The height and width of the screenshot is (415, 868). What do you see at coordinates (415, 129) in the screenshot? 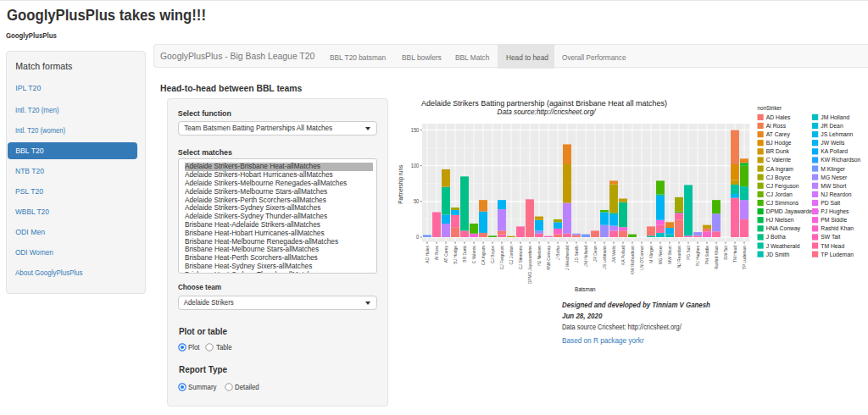
I see `svg-text: 150` at bounding box center [415, 129].